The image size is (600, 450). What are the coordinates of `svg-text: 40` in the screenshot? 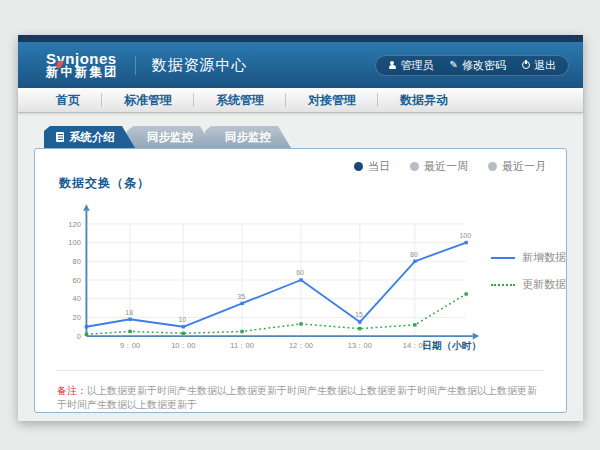 It's located at (76, 300).